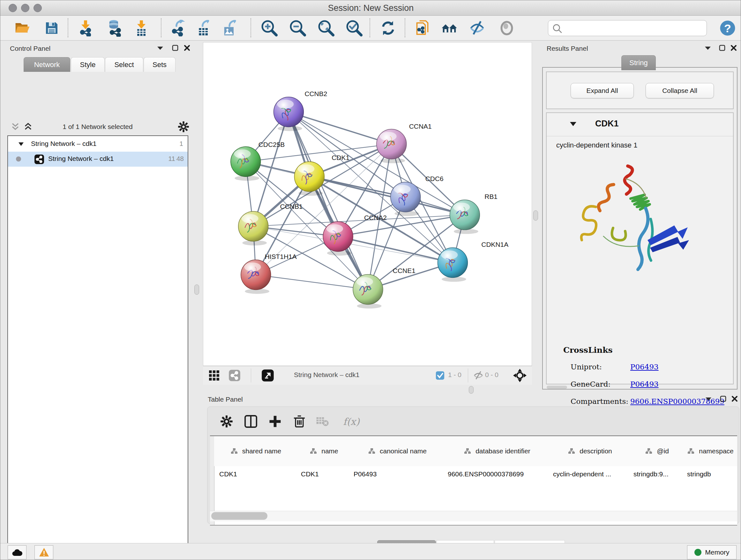  Describe the element at coordinates (423, 28) in the screenshot. I see `create-network-from-selection-icon` at that location.